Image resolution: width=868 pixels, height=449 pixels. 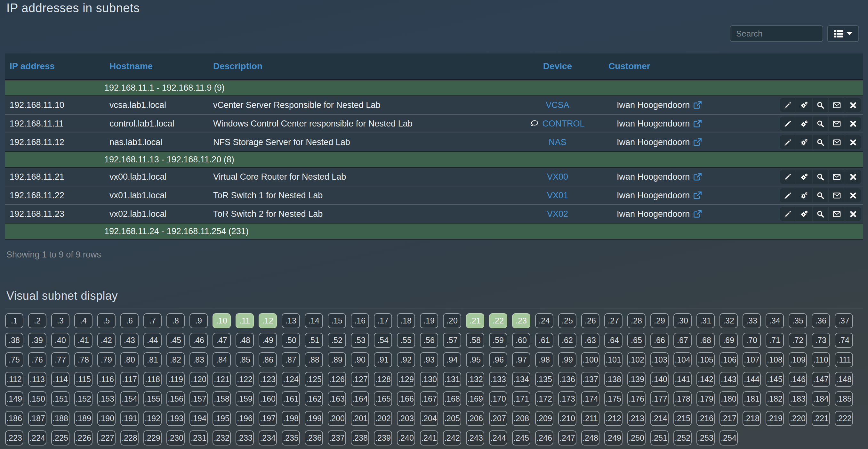 What do you see at coordinates (360, 438) in the screenshot?
I see `subnet-cell: .238` at bounding box center [360, 438].